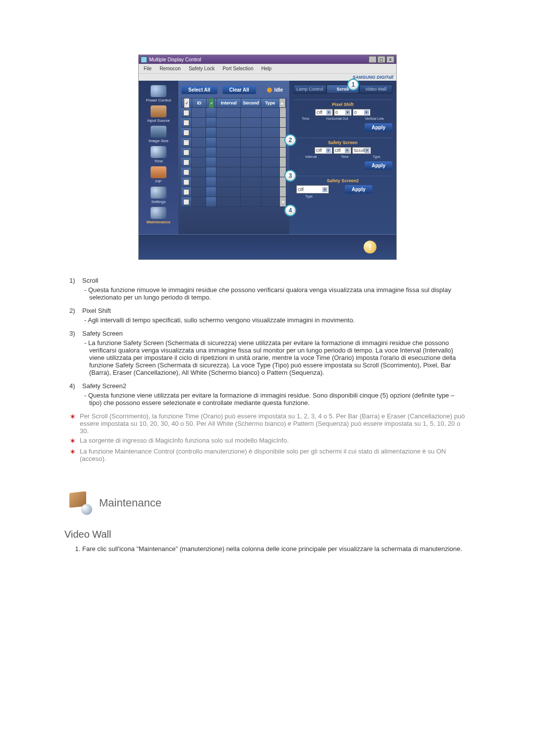 The image size is (535, 756). What do you see at coordinates (159, 213) in the screenshot?
I see `ic-maint-icon` at bounding box center [159, 213].